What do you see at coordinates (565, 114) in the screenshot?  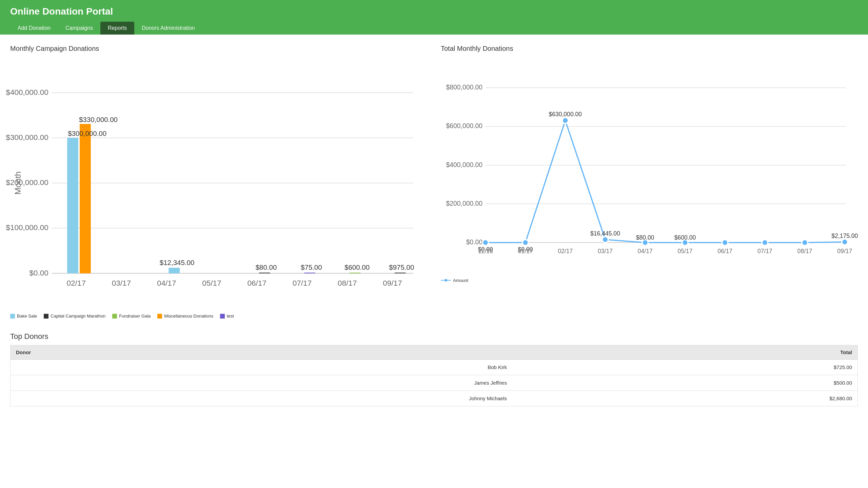 I see `svg-text: $630,000.00` at bounding box center [565, 114].